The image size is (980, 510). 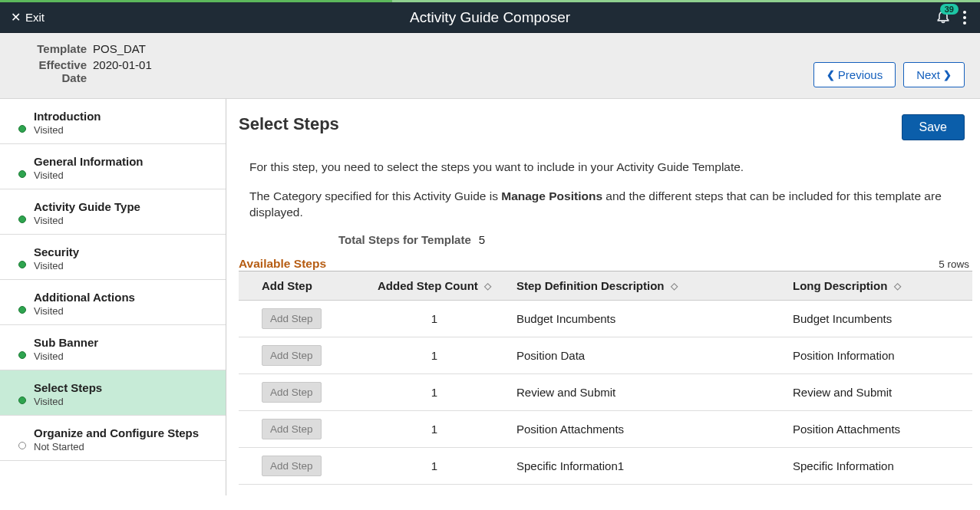 What do you see at coordinates (860, 75) in the screenshot?
I see `previous-label: Previous` at bounding box center [860, 75].